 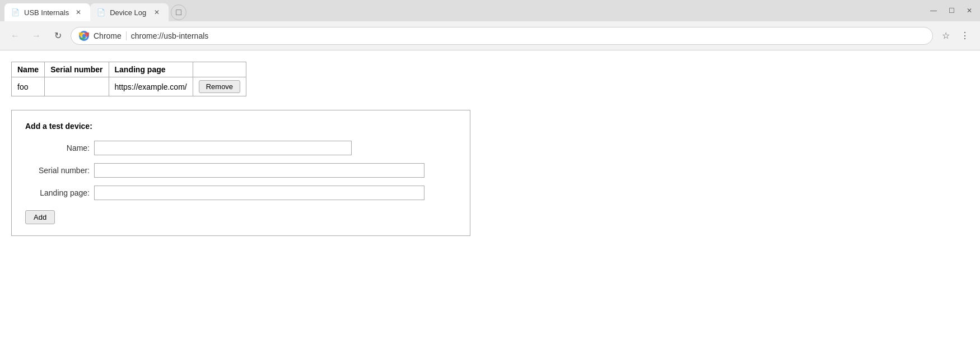 What do you see at coordinates (108, 36) in the screenshot?
I see `address-bar-site-label: Chrome` at bounding box center [108, 36].